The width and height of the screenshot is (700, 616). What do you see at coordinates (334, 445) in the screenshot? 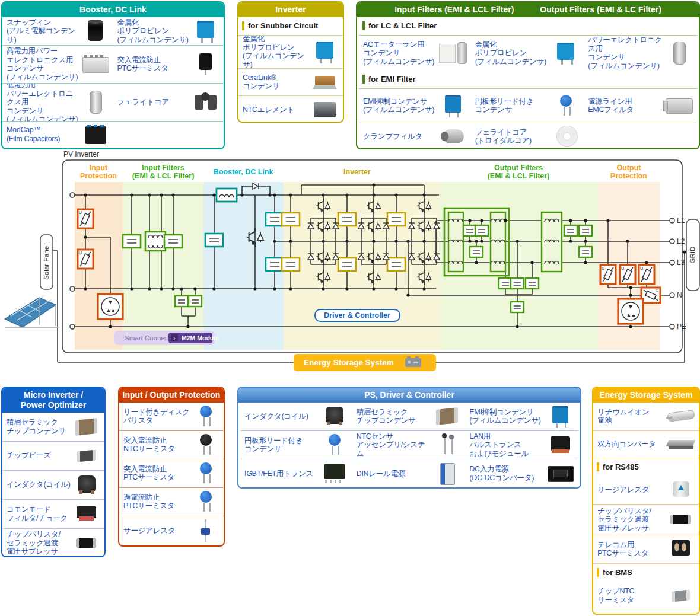
I see `leaded-disc-capacitor-icon` at bounding box center [334, 445].